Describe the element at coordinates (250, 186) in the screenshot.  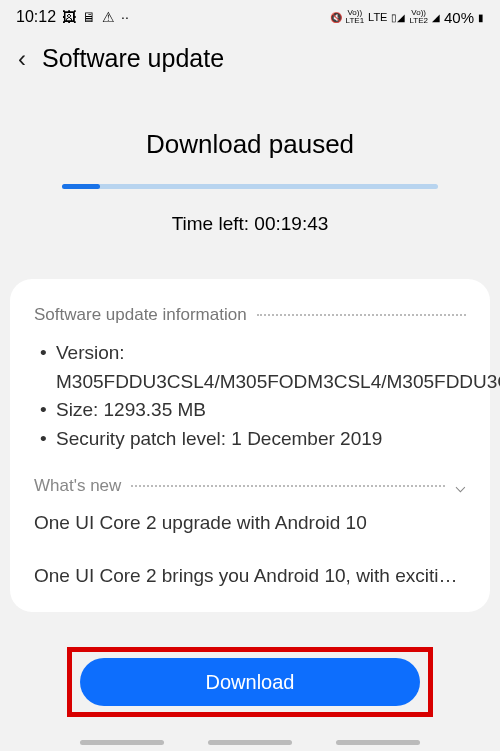
I see `progress-bar` at that location.